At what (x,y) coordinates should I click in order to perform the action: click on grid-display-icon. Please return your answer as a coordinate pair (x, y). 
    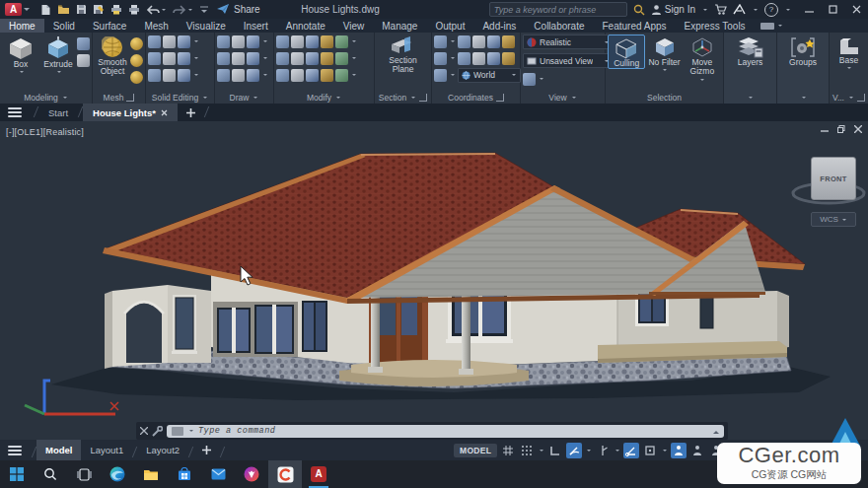
    Looking at the image, I should click on (508, 451).